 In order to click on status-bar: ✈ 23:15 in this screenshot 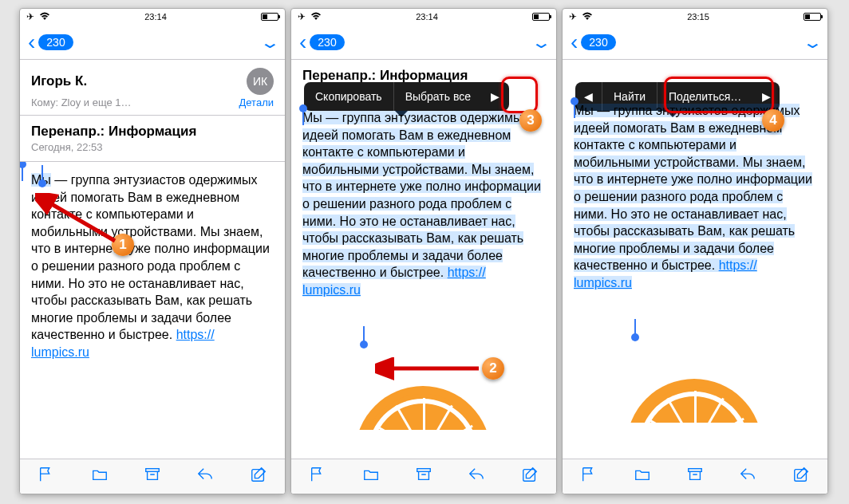, I will do `click(695, 17)`.